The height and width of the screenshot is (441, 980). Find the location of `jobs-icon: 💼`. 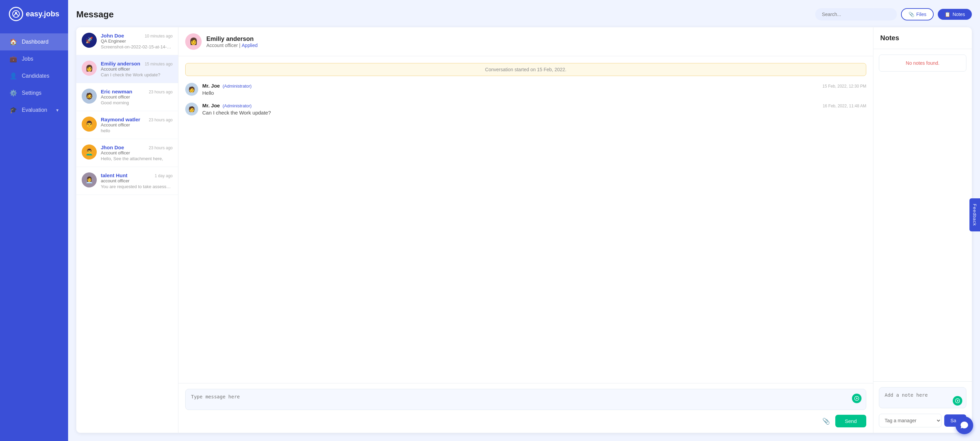

jobs-icon: 💼 is located at coordinates (13, 59).